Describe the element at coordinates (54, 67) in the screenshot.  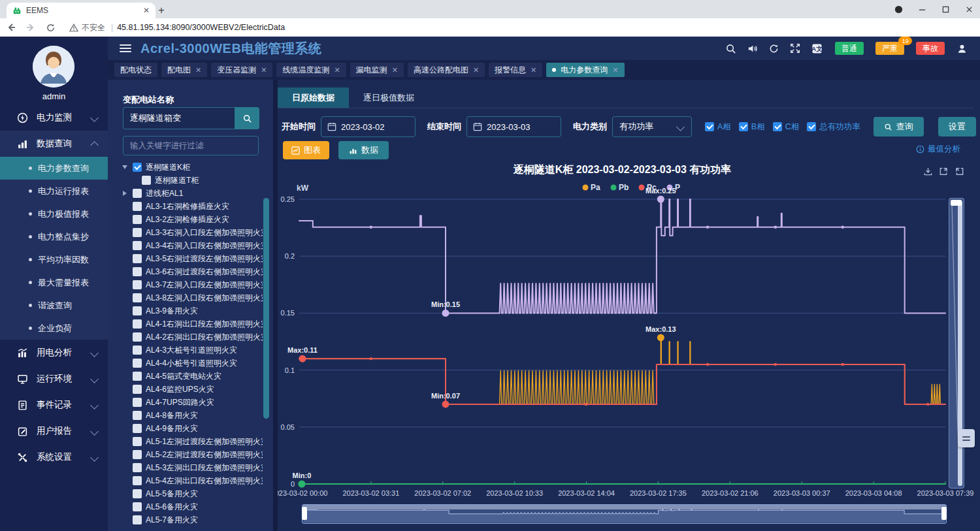
I see `user-avatar` at that location.